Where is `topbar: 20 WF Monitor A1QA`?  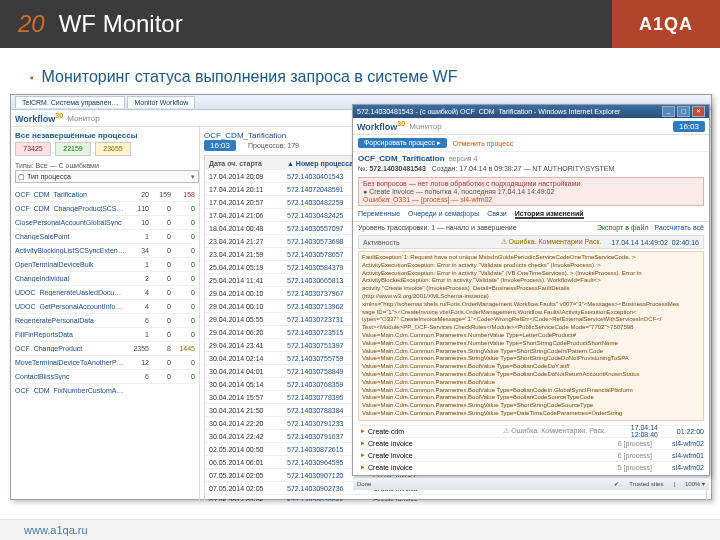
topbar: 20 WF Monitor A1QA is located at coordinates (360, 24).